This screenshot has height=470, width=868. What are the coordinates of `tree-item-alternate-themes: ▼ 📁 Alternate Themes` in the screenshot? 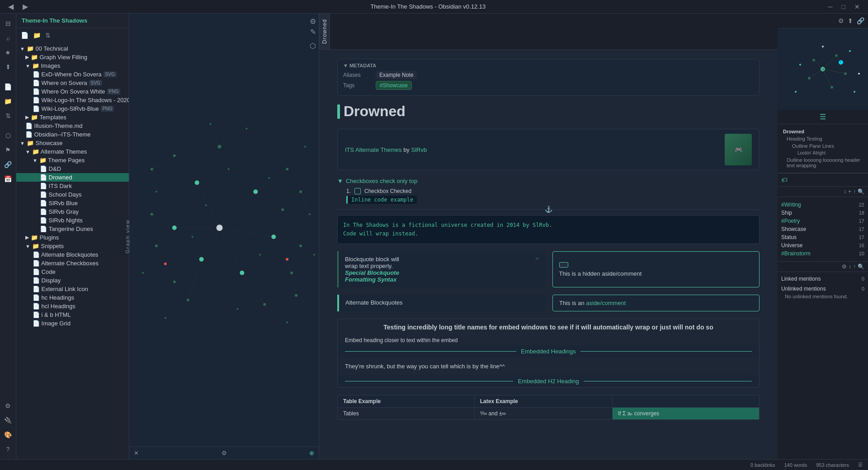 It's located at (72, 152).